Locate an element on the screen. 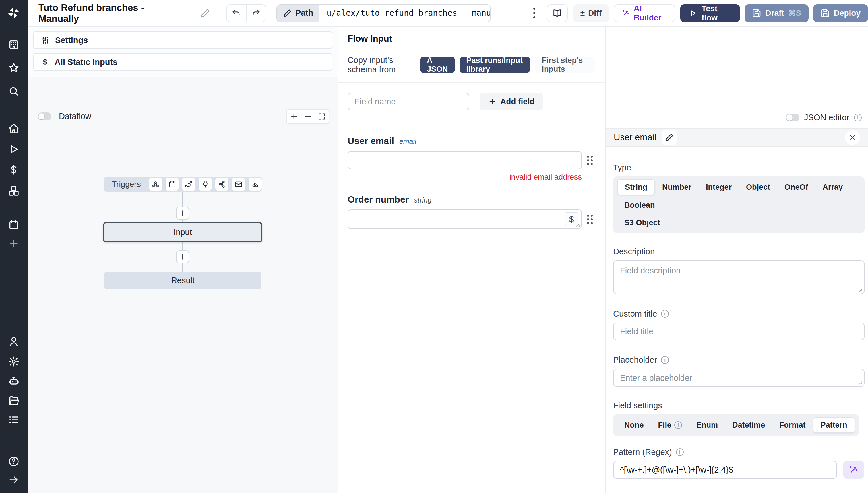  logs-list-icon is located at coordinates (14, 420).